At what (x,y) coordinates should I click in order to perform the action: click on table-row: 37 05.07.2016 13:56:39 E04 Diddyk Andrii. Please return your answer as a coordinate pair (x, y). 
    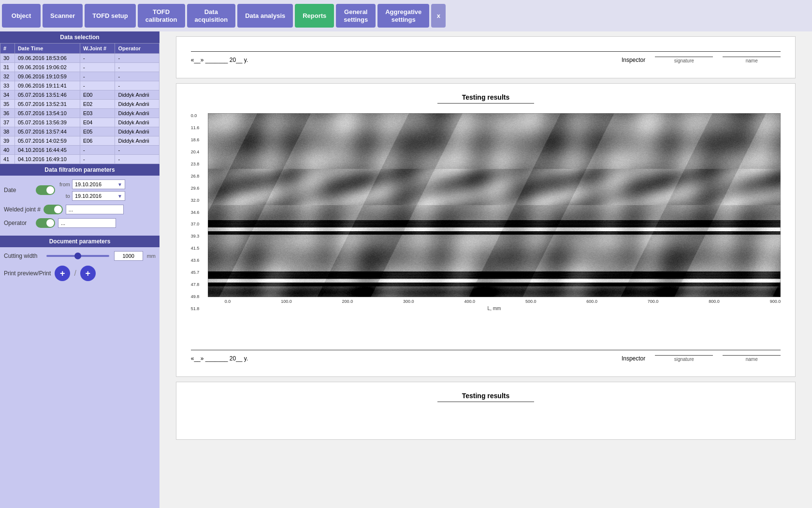
    Looking at the image, I should click on (80, 123).